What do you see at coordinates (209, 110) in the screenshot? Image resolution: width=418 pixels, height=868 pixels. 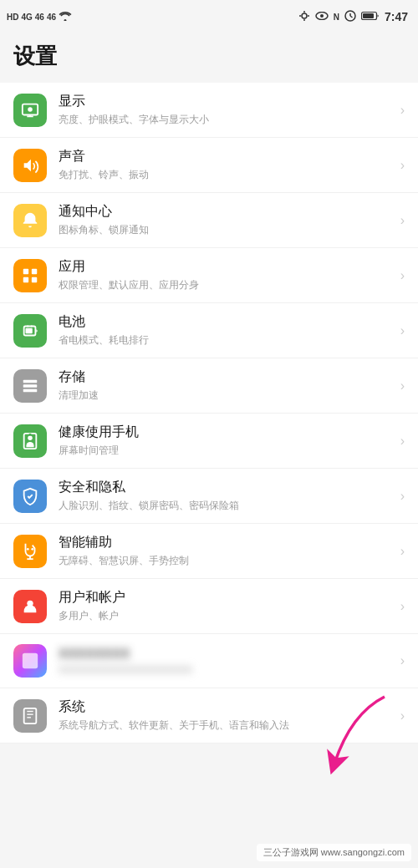 I see `settings-item-display: 显示亮度、护眼模式、字体与显示大小›` at bounding box center [209, 110].